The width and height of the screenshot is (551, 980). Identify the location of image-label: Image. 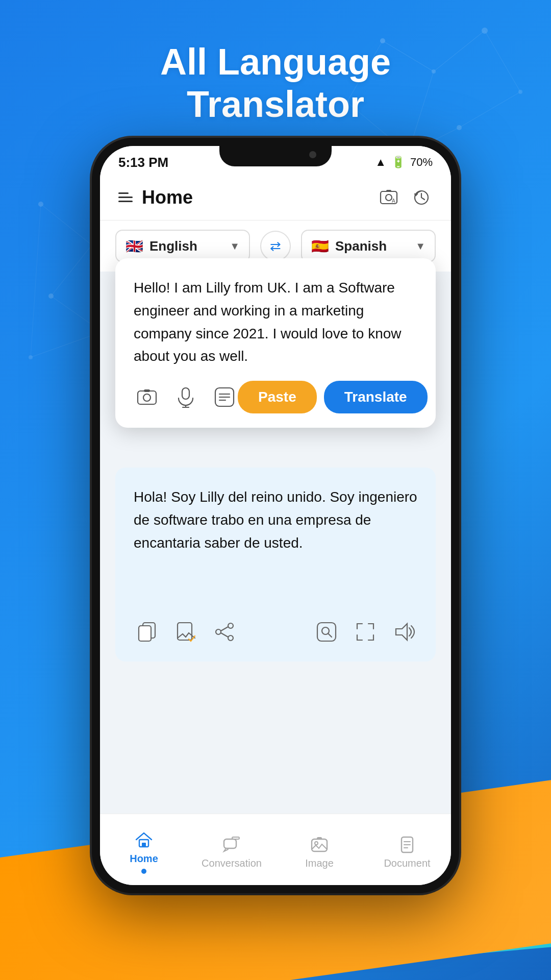
(319, 864).